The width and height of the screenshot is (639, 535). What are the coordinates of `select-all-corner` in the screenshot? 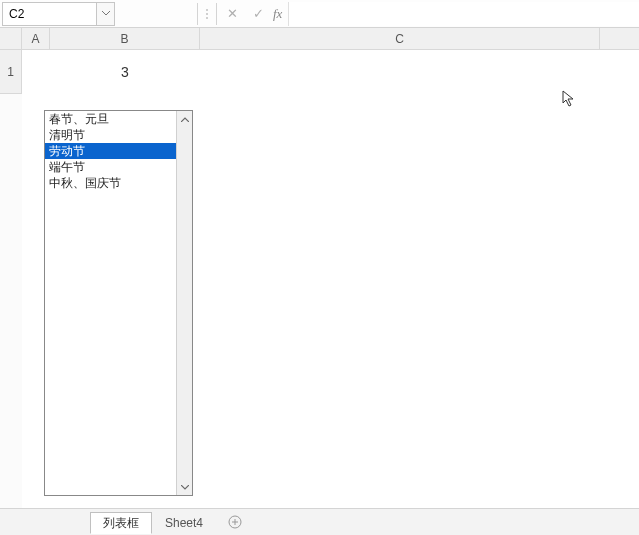 It's located at (11, 39).